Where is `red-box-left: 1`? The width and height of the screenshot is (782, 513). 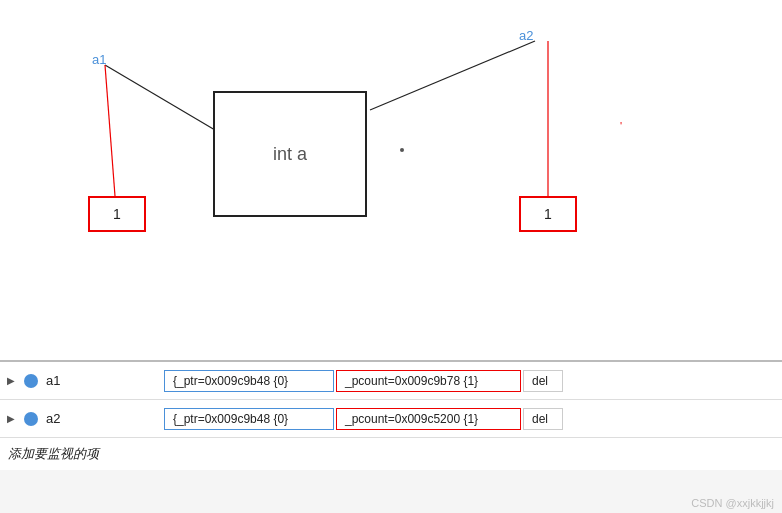
red-box-left: 1 is located at coordinates (117, 214).